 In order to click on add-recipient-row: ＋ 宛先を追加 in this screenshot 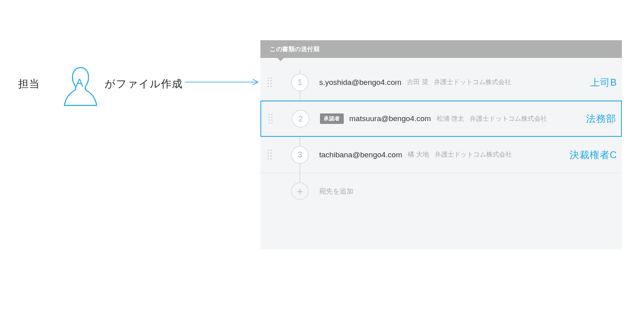, I will do `click(441, 191)`.